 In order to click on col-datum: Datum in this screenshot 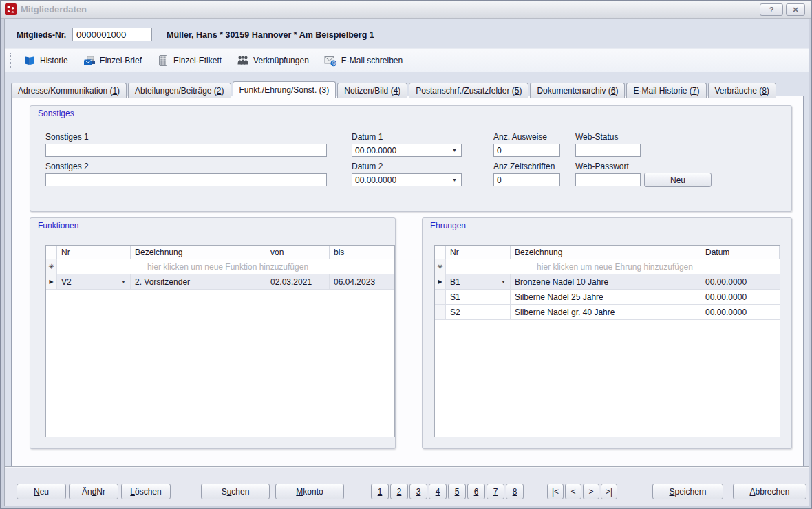, I will do `click(740, 252)`.